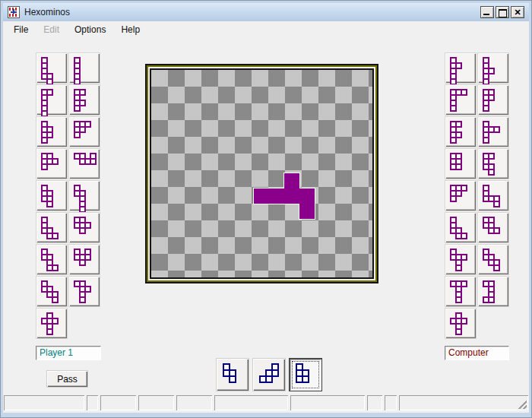 The image size is (532, 418). I want to click on resize-grip-icon, so click(522, 404).